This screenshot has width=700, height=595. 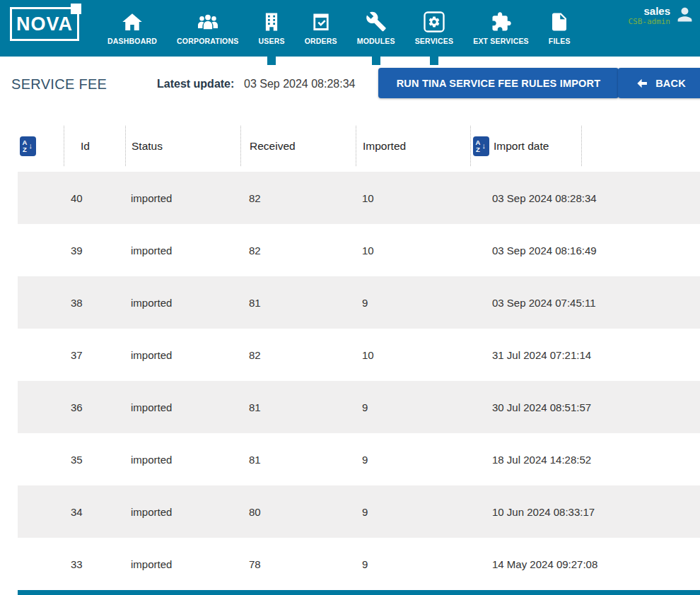 I want to click on column-header-imported: Imported, so click(x=413, y=146).